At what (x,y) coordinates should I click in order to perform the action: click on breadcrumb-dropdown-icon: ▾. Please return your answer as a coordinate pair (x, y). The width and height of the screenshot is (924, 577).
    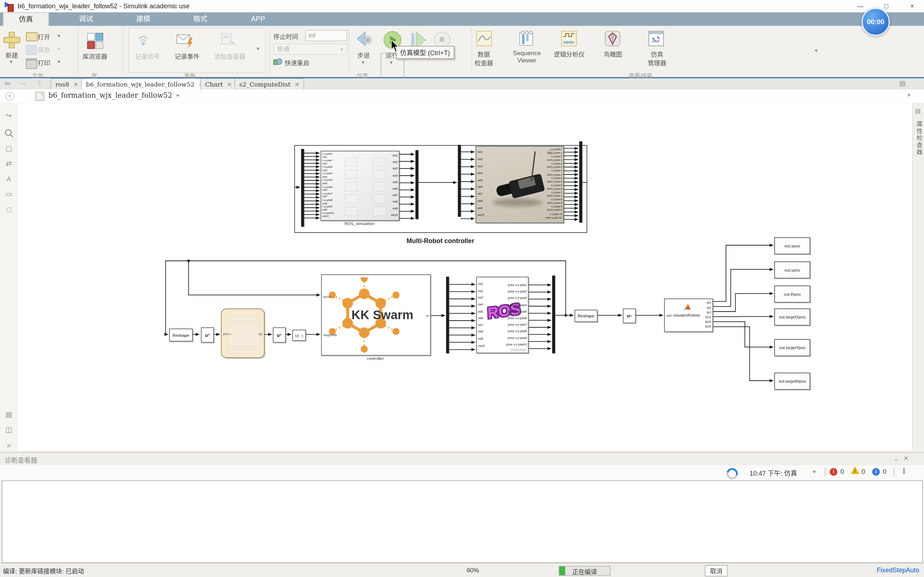
    Looking at the image, I should click on (909, 95).